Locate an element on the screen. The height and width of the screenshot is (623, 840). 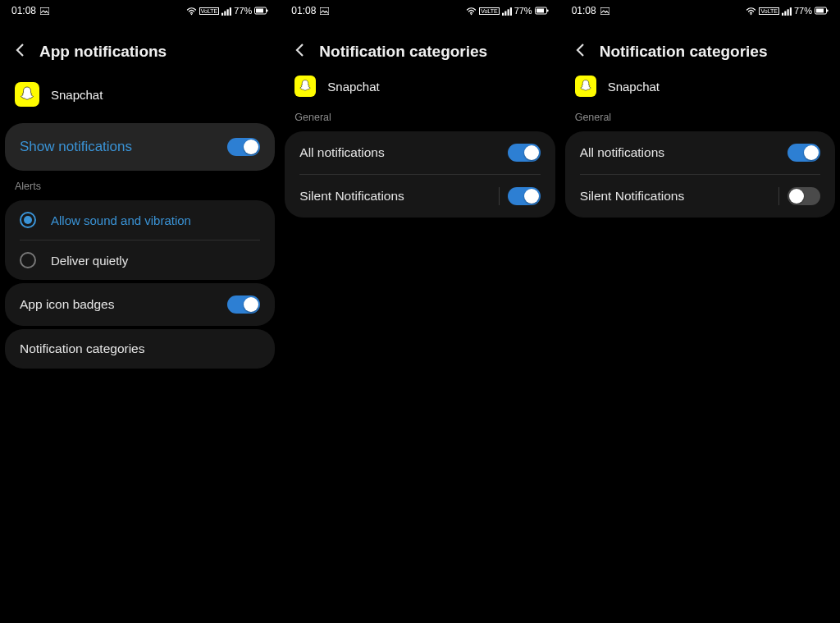
notification-categories-card: Notification categories is located at coordinates (139, 349).